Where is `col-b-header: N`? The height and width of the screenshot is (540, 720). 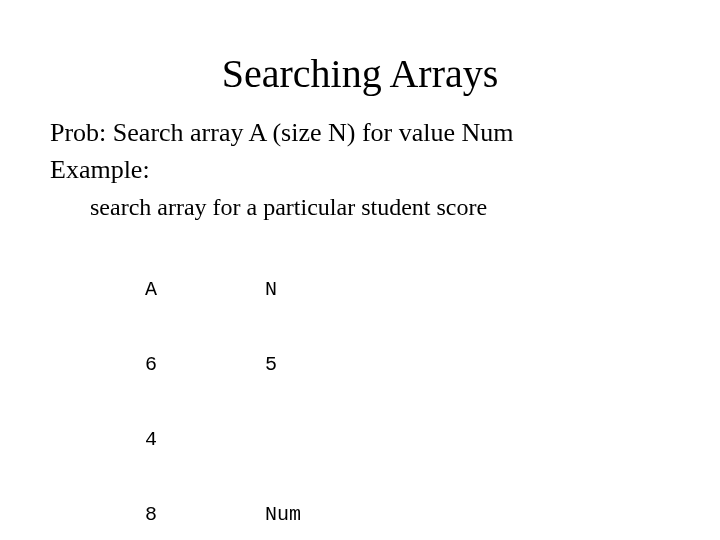 col-b-header: N is located at coordinates (271, 290).